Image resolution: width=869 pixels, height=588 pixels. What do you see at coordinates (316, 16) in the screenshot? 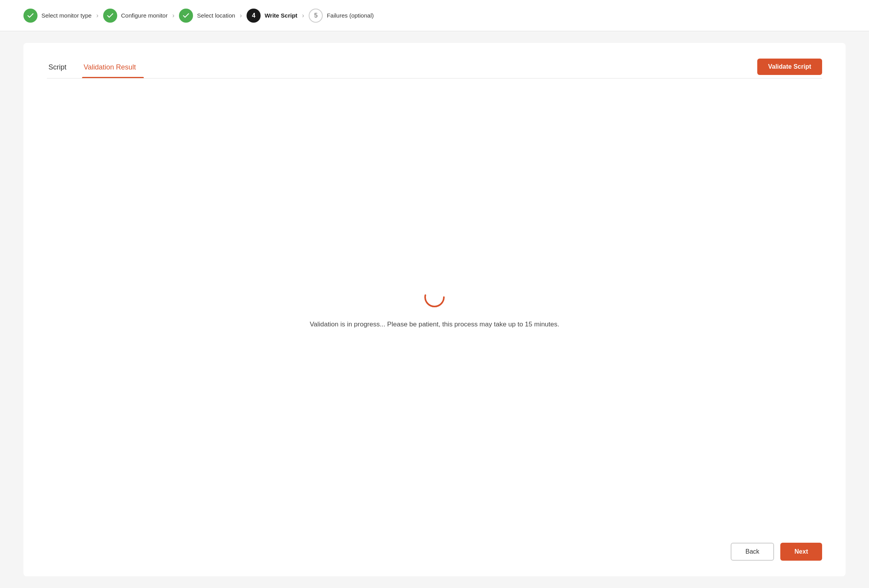
I see `step-5-icon: 5` at bounding box center [316, 16].